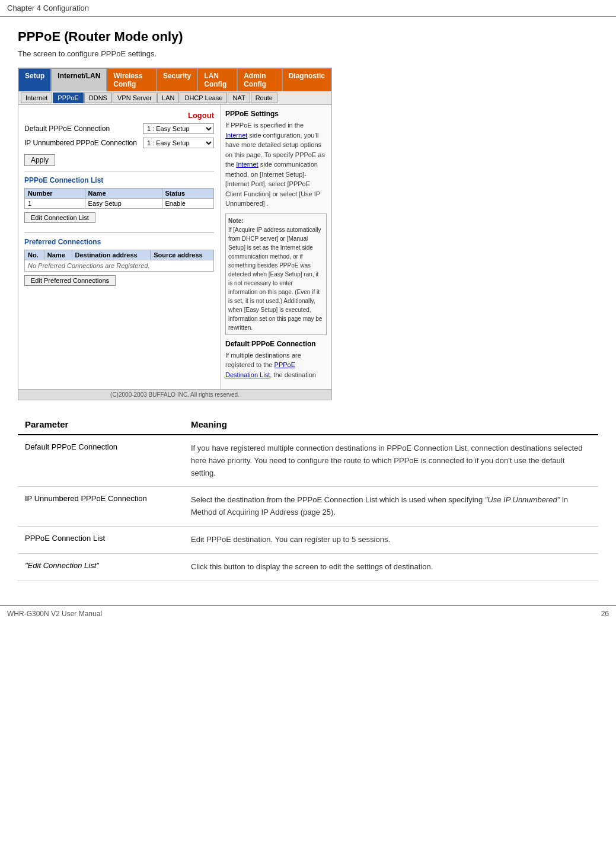  What do you see at coordinates (605, 614) in the screenshot?
I see `footer-right: 26` at bounding box center [605, 614].